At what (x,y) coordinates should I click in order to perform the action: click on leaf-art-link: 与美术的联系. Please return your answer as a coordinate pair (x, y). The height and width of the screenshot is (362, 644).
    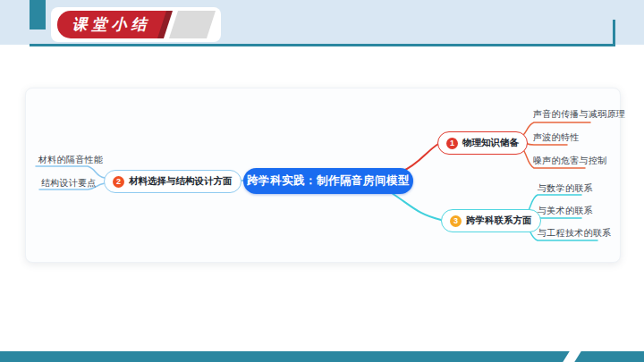
    Looking at the image, I should click on (565, 211).